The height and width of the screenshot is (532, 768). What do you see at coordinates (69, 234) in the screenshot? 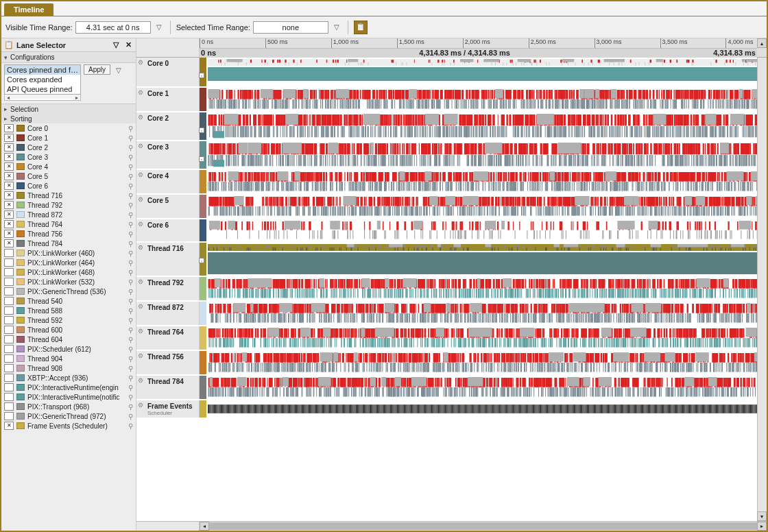
I see `lane-row: ✕Thread 756⚲` at bounding box center [69, 234].